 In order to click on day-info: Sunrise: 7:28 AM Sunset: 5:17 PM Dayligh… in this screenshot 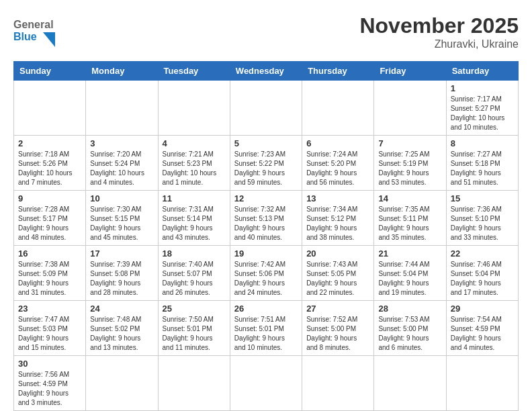, I will do `click(50, 224)`.